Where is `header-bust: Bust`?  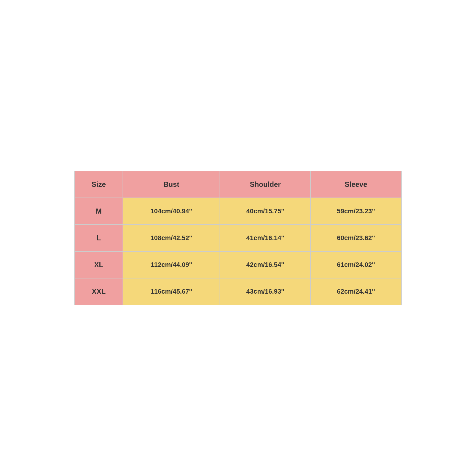
header-bust: Bust is located at coordinates (171, 184).